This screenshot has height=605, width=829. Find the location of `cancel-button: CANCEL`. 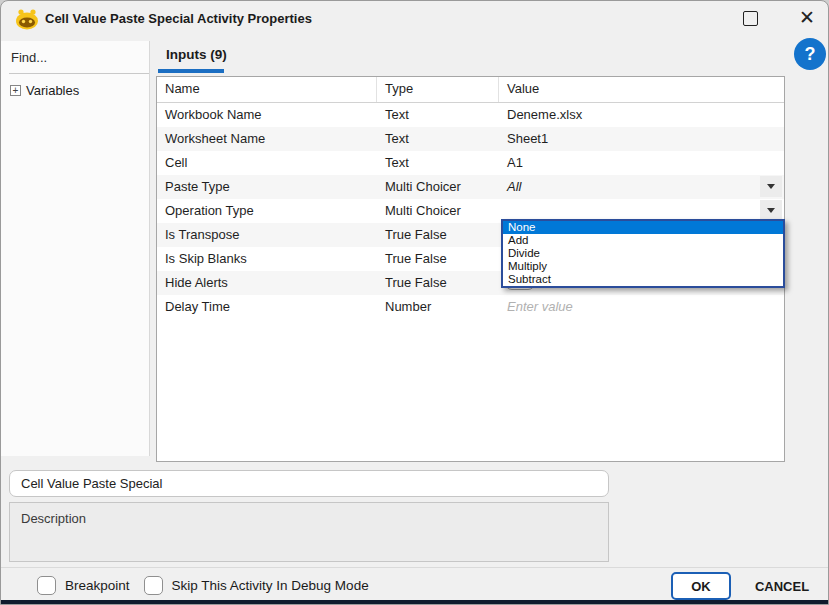

cancel-button: CANCEL is located at coordinates (782, 586).